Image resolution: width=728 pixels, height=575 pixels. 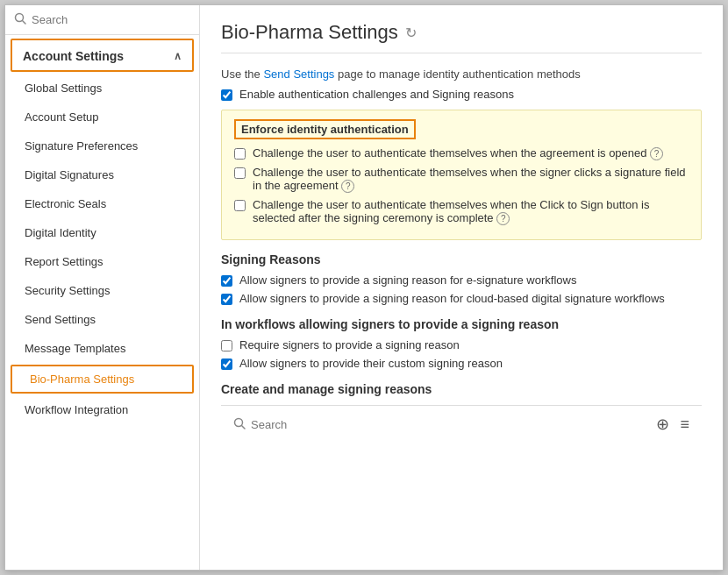 I want to click on help-icon-1: ?, so click(x=347, y=186).